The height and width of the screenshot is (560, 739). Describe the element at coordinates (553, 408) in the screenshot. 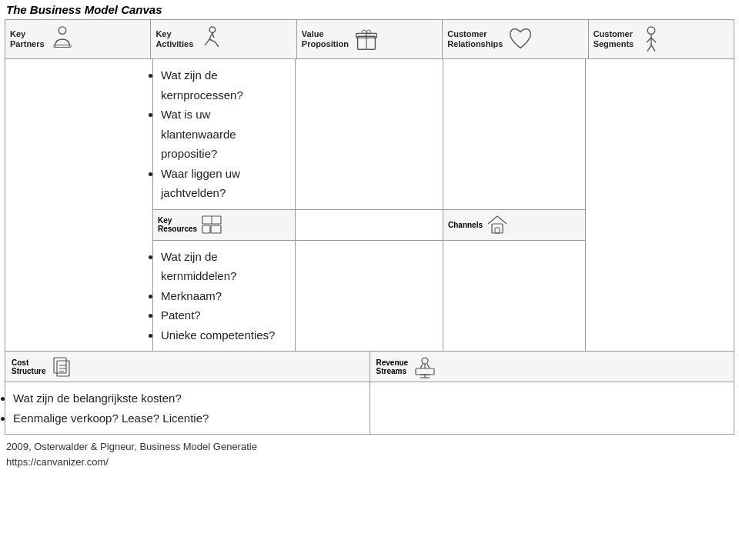

I see `revenue-streams-content` at that location.